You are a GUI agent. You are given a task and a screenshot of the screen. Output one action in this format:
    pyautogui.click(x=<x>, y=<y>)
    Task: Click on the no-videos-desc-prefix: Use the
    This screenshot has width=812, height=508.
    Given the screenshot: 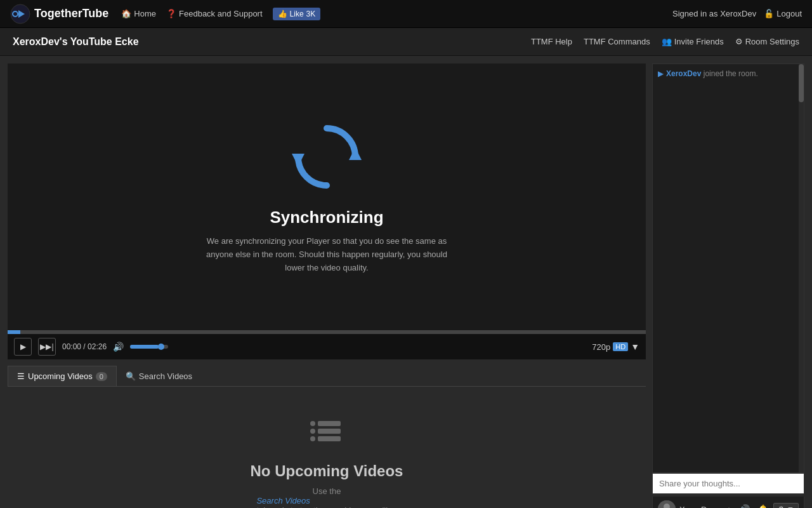 What is the action you would take?
    pyautogui.click(x=327, y=491)
    